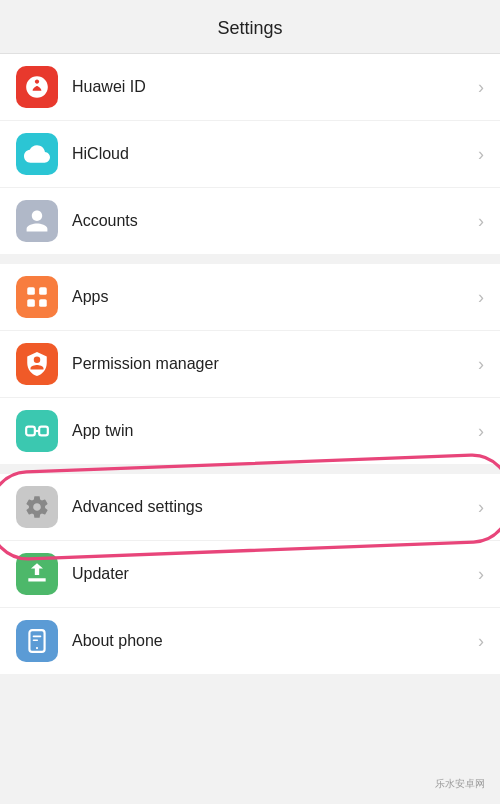 The width and height of the screenshot is (500, 804). Describe the element at coordinates (250, 88) in the screenshot. I see `huawei-id-item: Huawei ID ›` at that location.